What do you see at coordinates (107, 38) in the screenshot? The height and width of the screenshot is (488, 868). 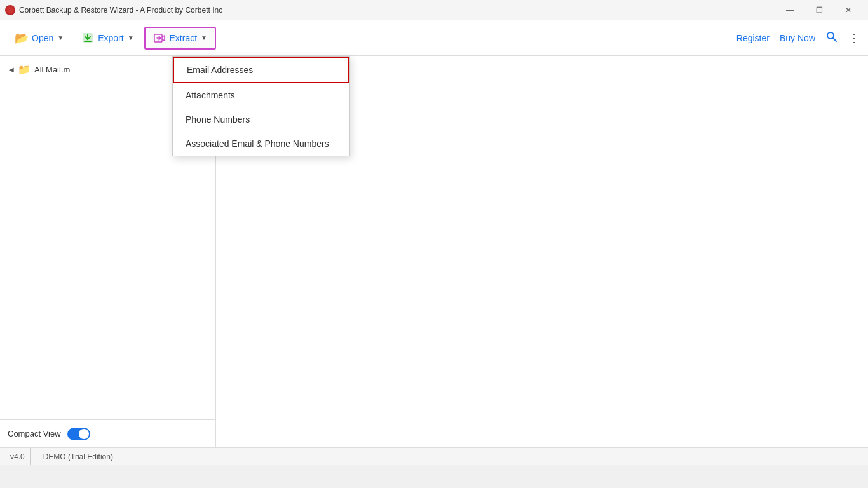 I see `export-button: Export ▼` at bounding box center [107, 38].